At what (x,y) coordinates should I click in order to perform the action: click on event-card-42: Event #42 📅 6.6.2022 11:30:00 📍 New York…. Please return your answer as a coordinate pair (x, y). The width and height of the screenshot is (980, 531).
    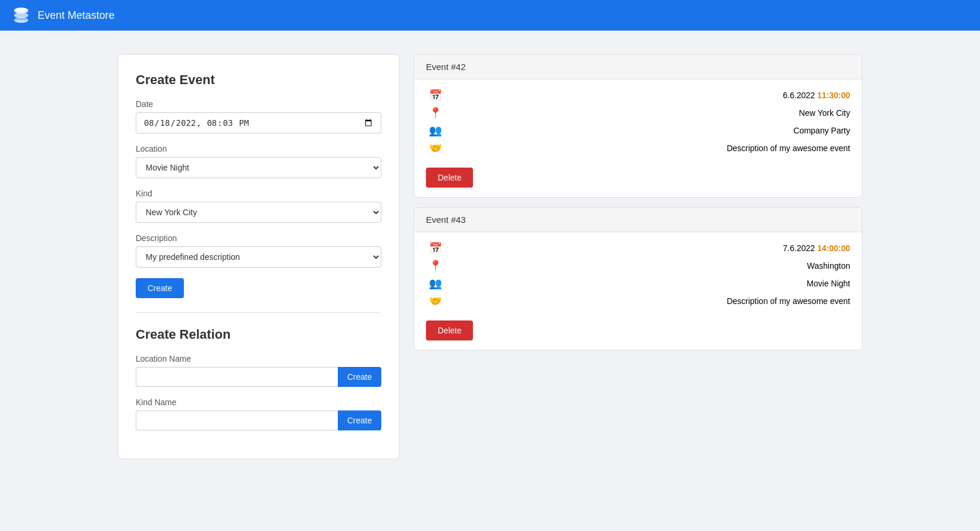
    Looking at the image, I should click on (638, 126).